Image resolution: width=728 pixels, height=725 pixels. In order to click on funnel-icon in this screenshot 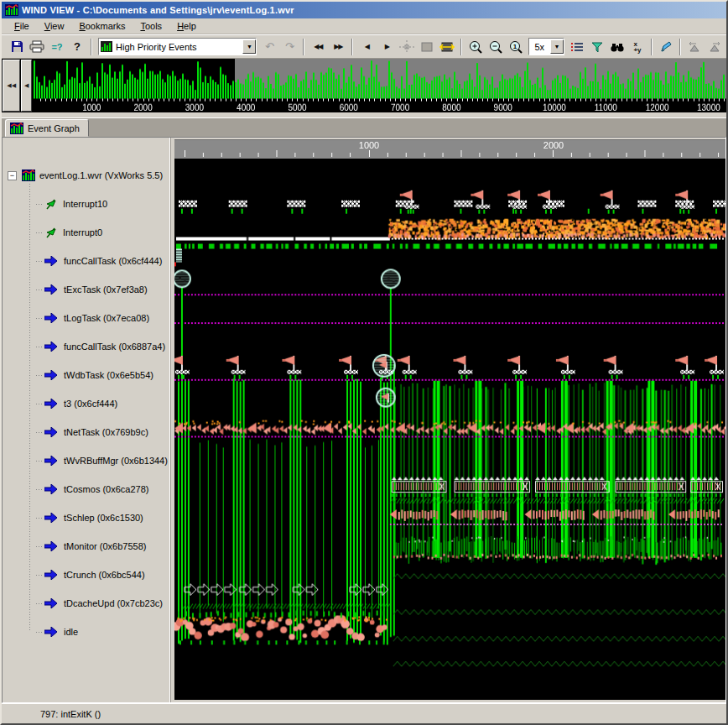, I will do `click(597, 47)`.